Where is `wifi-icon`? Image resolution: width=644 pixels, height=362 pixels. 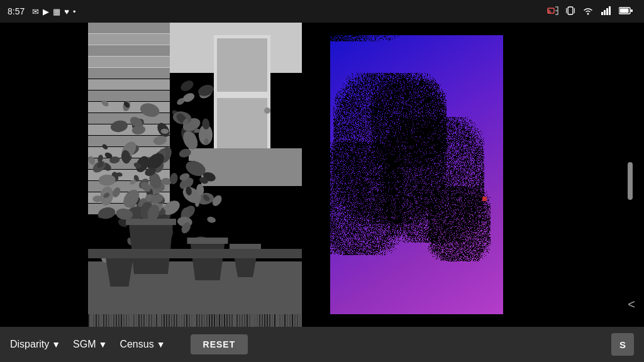 wifi-icon is located at coordinates (588, 11).